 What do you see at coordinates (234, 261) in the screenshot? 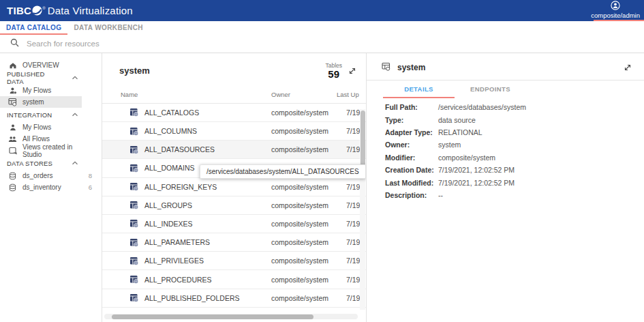
I see `table-row: ALL_PRIVILEGES composite/system 7/19/` at bounding box center [234, 261].